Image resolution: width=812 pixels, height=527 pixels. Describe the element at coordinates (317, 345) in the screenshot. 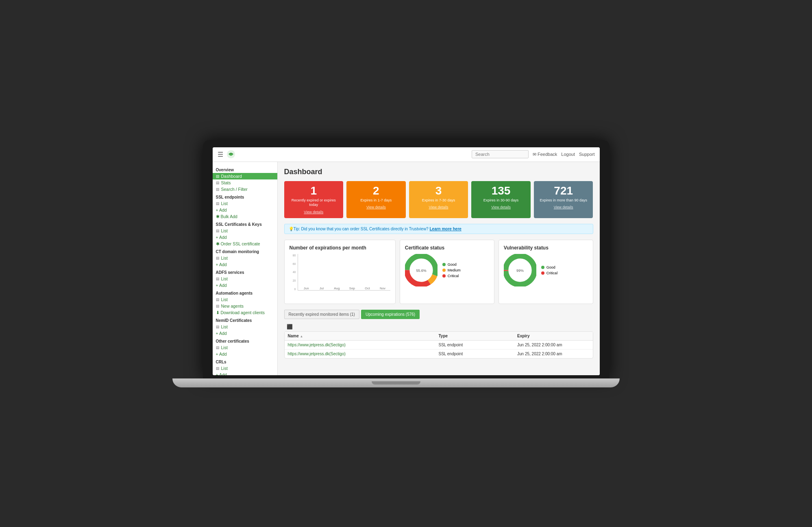

I see `table-link-1: https://www.jetpress.dk(Sectigo)` at that location.